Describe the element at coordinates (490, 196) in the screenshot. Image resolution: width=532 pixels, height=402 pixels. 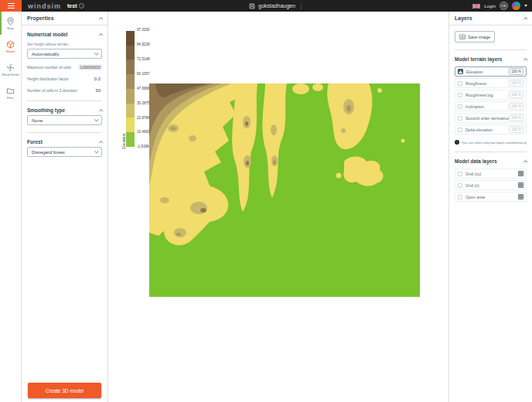
I see `layer-row-open-area: Open area` at that location.